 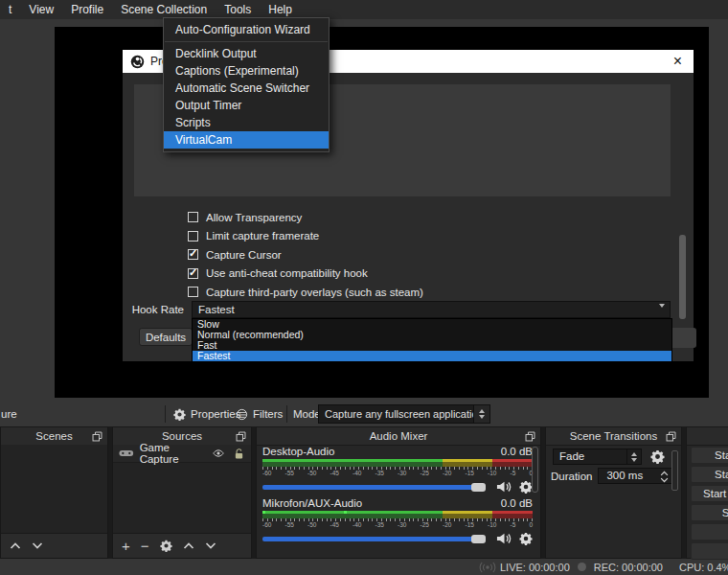 What do you see at coordinates (535, 470) in the screenshot?
I see `mixer-scrollbar` at bounding box center [535, 470].